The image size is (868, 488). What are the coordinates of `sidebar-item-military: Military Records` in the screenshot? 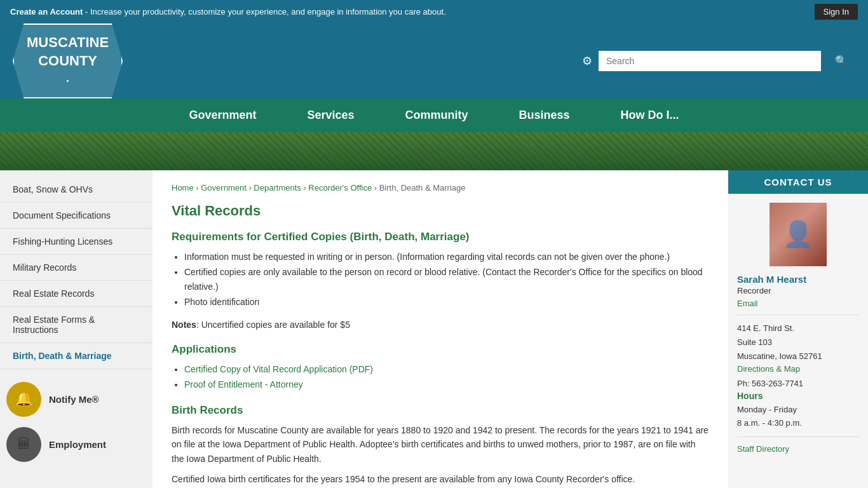 It's located at (76, 268).